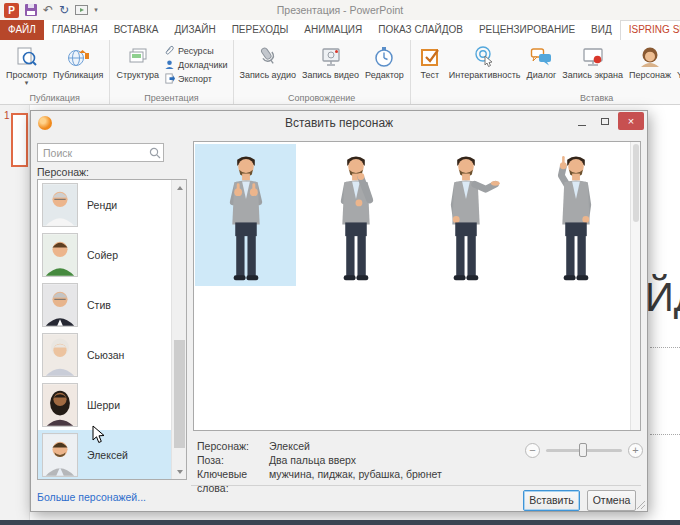 This screenshot has height=525, width=680. What do you see at coordinates (592, 62) in the screenshot?
I see `screen-recording-button: Запись экрана` at bounding box center [592, 62].